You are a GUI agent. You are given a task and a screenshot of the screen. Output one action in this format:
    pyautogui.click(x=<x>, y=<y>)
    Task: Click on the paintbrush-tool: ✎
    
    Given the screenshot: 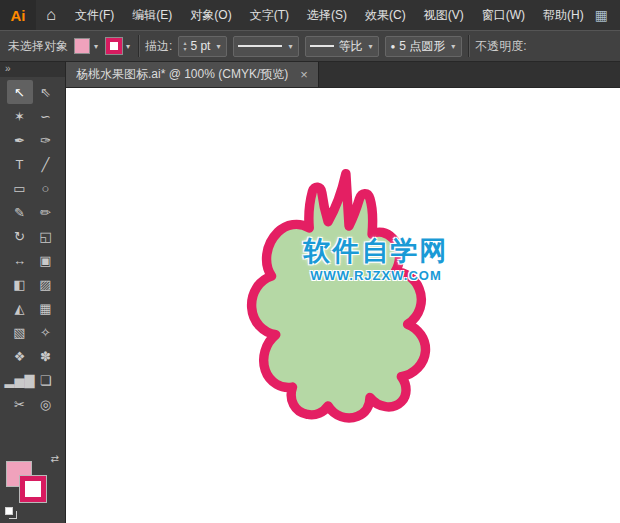 What is the action you would take?
    pyautogui.click(x=20, y=212)
    